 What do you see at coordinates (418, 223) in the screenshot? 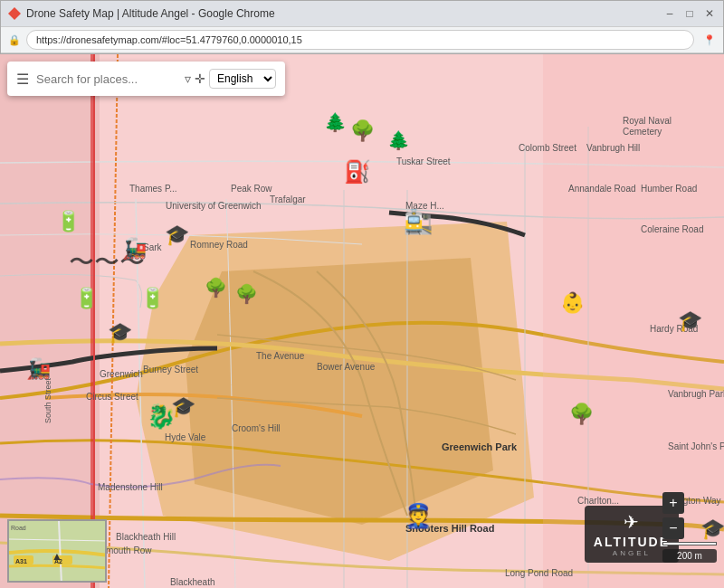
I see `train-station-icon: 🚉` at bounding box center [418, 223].